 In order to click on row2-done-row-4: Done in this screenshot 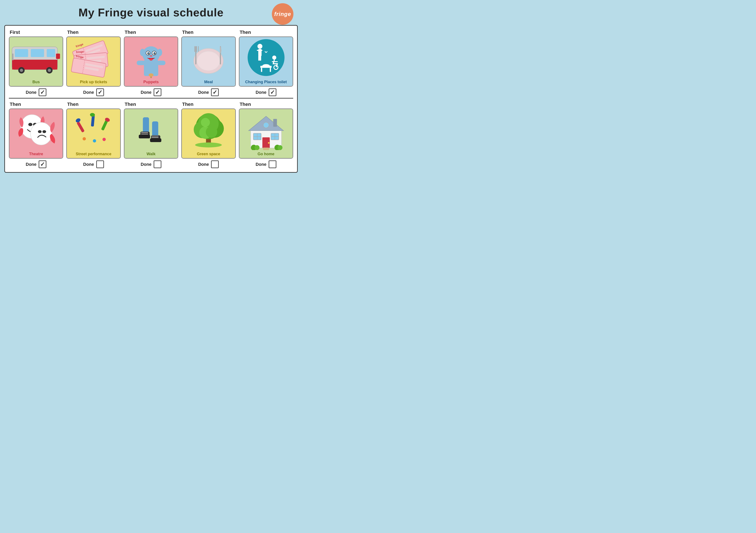, I will do `click(266, 165)`.